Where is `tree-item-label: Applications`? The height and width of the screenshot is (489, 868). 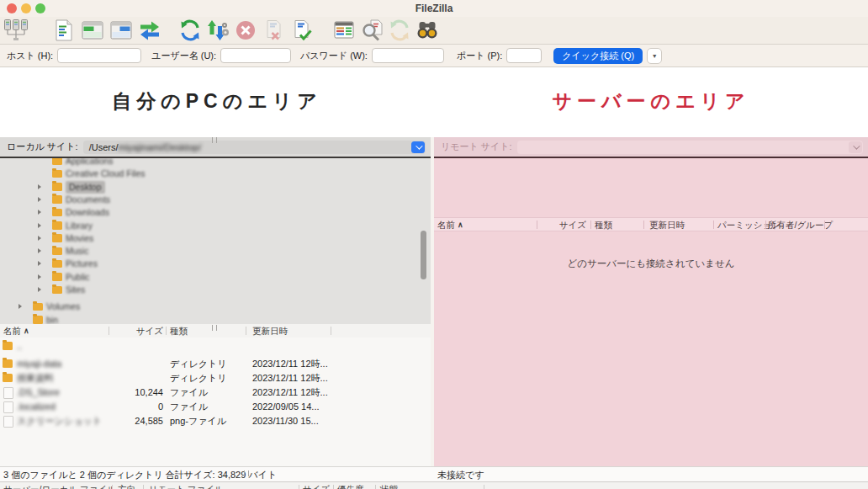
tree-item-label: Applications is located at coordinates (89, 163).